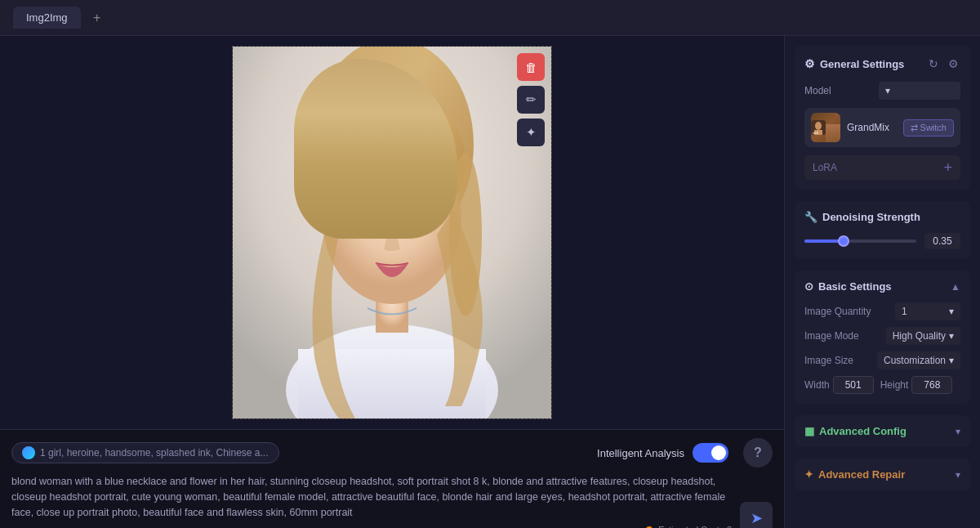  Describe the element at coordinates (392, 453) in the screenshot. I see `prompt-tags-row: 1 girl, heroine, handsome, splashed ink,…` at that location.